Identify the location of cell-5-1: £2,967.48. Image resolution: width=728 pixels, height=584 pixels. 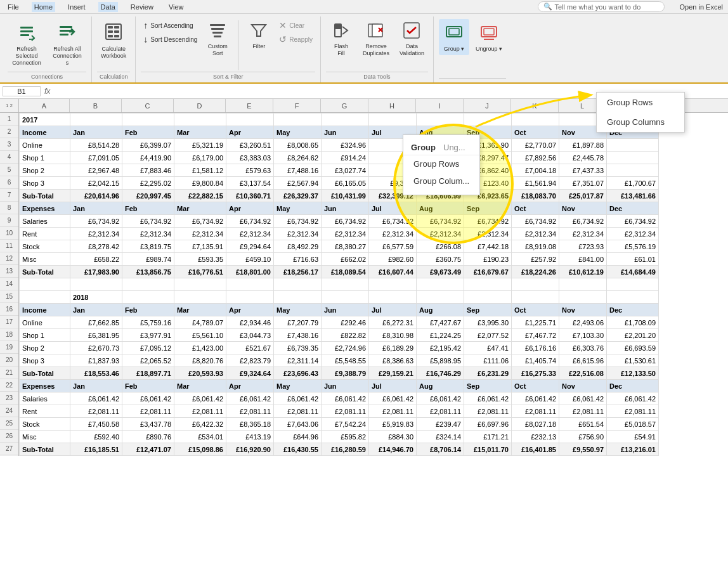
(96, 171).